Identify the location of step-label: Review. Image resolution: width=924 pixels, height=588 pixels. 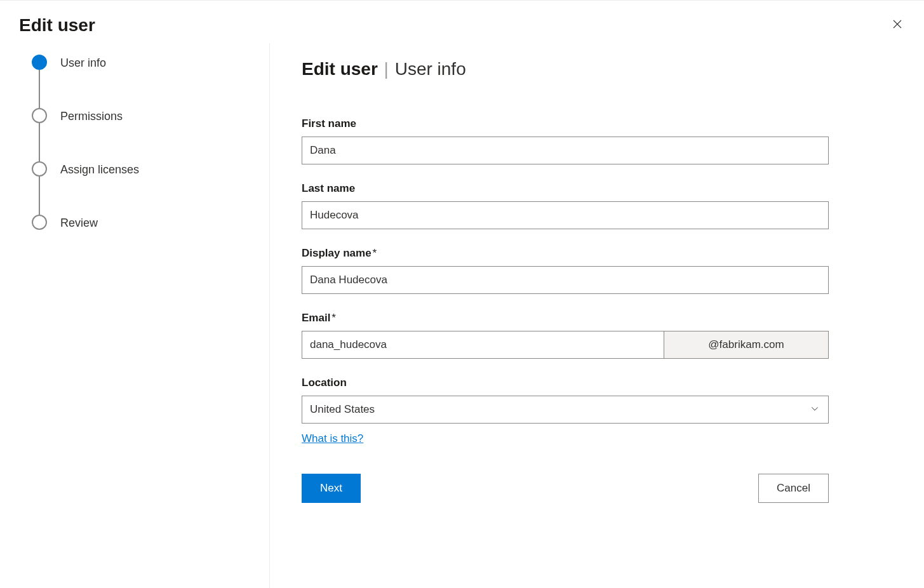
(79, 223).